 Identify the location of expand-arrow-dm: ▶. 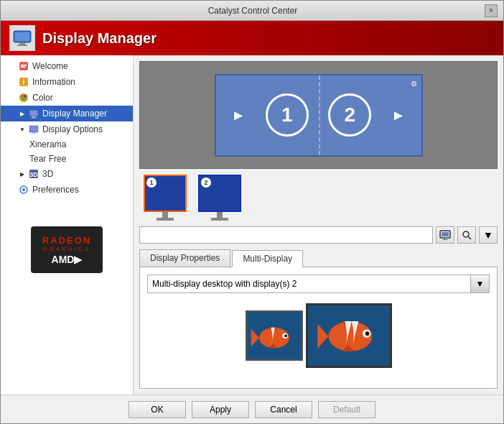
(22, 114).